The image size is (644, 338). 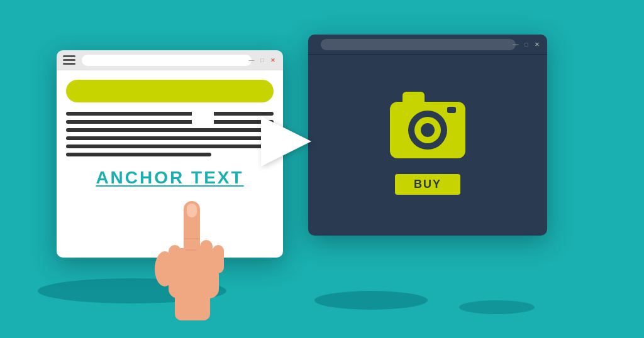 I want to click on camera-body, so click(x=428, y=130).